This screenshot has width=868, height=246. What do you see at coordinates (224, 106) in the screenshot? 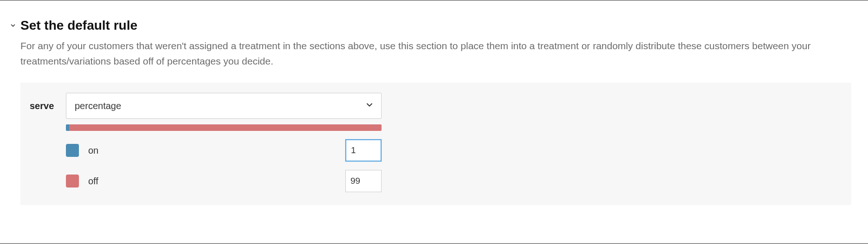
I see `serve-select-wrapper: percentage` at bounding box center [224, 106].